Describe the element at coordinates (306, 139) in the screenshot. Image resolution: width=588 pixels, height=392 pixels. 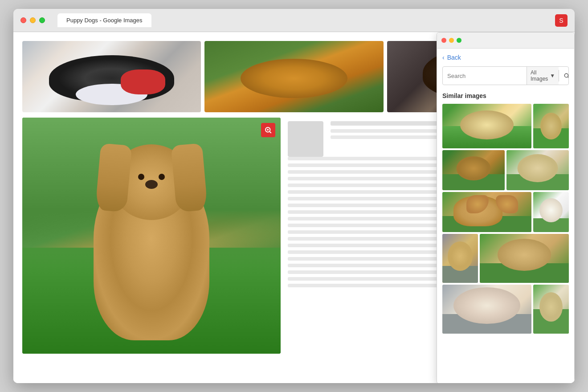
I see `article-thumbnail` at that location.